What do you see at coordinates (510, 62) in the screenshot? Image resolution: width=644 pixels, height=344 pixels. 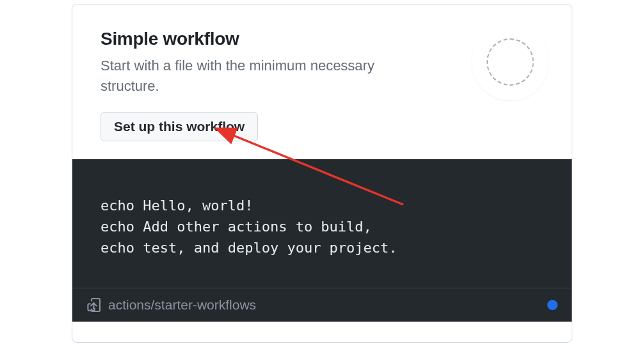 I see `workflow-logo-placeholder` at bounding box center [510, 62].